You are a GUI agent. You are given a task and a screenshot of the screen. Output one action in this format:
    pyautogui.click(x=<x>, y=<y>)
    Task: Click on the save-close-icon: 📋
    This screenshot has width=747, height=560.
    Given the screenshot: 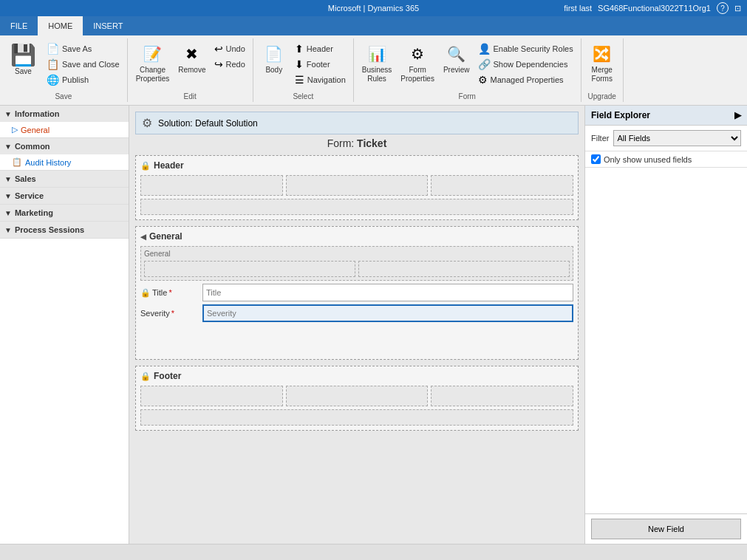 What is the action you would take?
    pyautogui.click(x=53, y=64)
    